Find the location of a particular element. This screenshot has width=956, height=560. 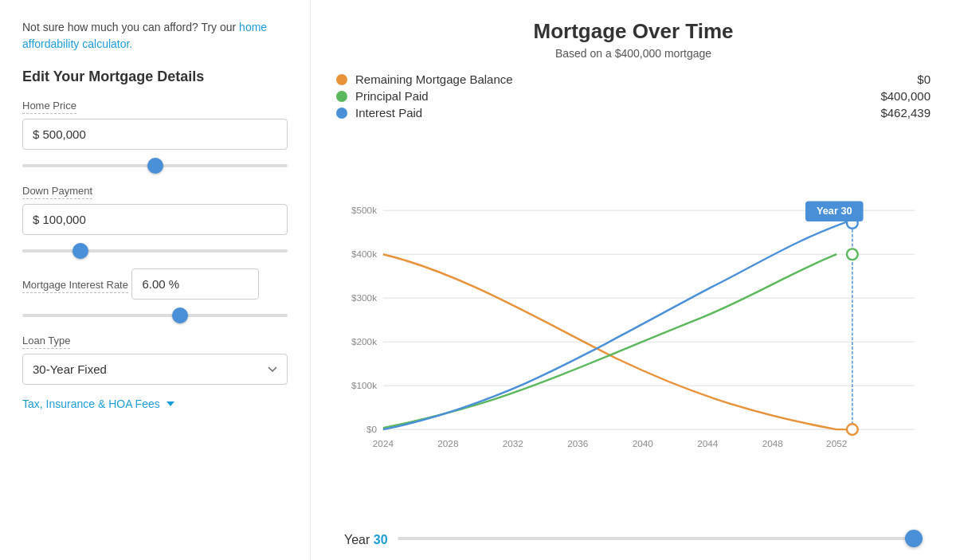

loan-type-group: Loan Type 30-Year Fixed 15-Year Fixed 5/… is located at coordinates (155, 358).